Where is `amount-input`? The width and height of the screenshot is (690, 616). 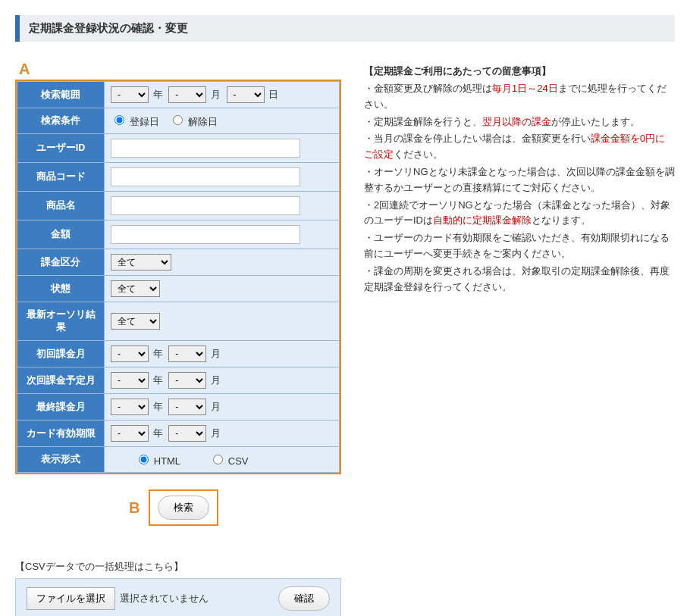
amount-input is located at coordinates (205, 235).